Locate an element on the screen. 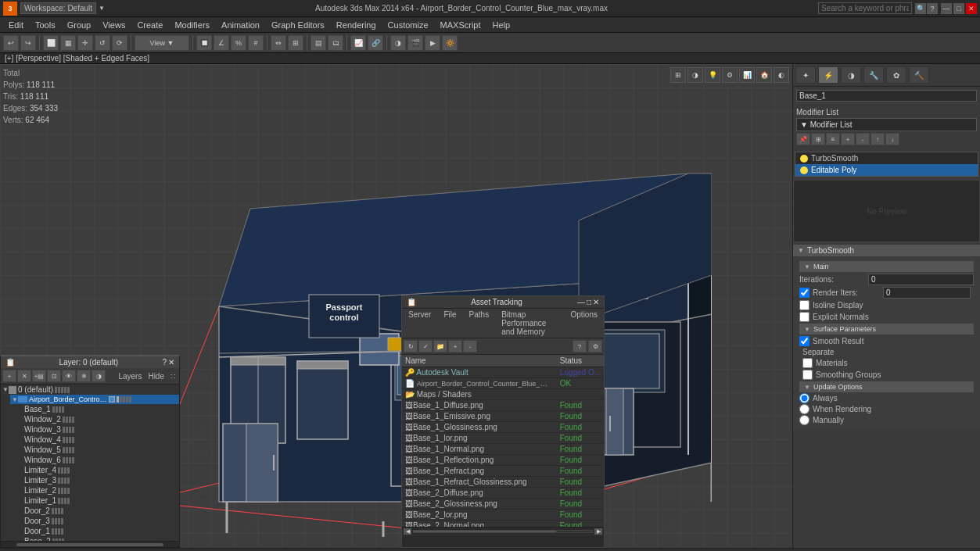 This screenshot has height=551, width=980. asset-menu-paths: Paths is located at coordinates (479, 324).